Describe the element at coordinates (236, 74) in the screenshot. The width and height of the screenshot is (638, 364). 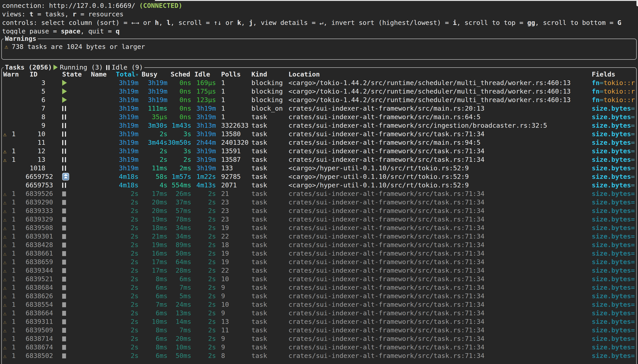
I see `column-header-polls: Polls` at that location.